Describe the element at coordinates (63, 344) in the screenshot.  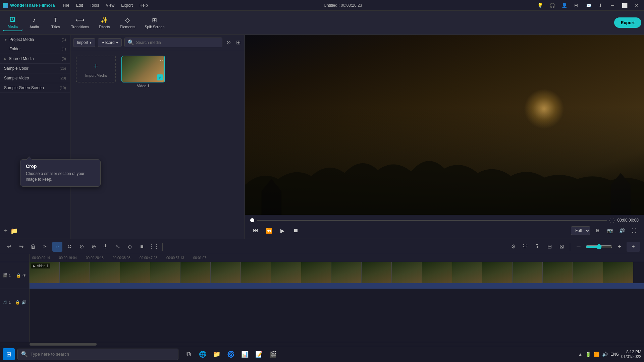
I see `scrollbar-thumb` at that location.